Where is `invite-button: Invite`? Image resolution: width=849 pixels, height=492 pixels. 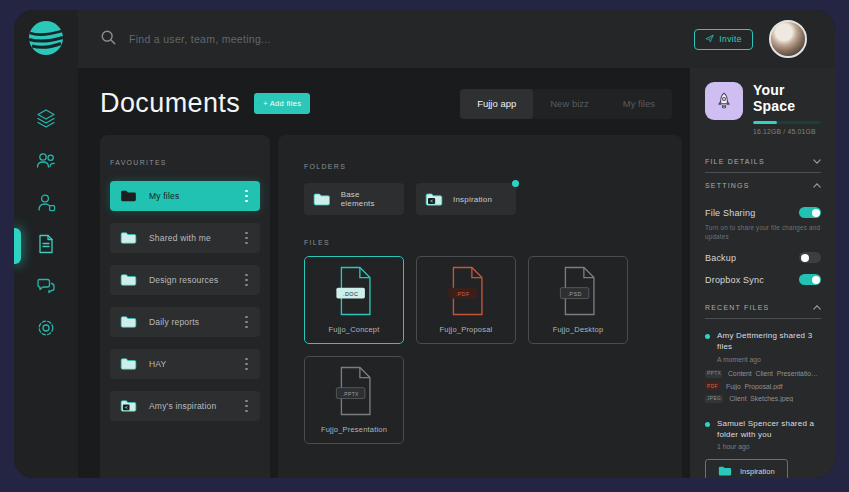 invite-button: Invite is located at coordinates (724, 40).